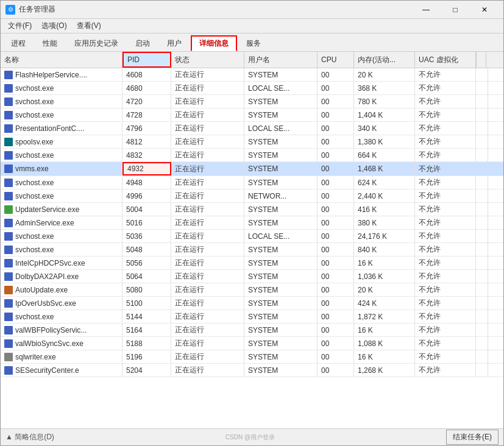 The width and height of the screenshot is (504, 446). What do you see at coordinates (252, 223) in the screenshot?
I see `table-row: AdminService.exe 5016 正在运行 SYSTEM 00 380…` at bounding box center [252, 223].